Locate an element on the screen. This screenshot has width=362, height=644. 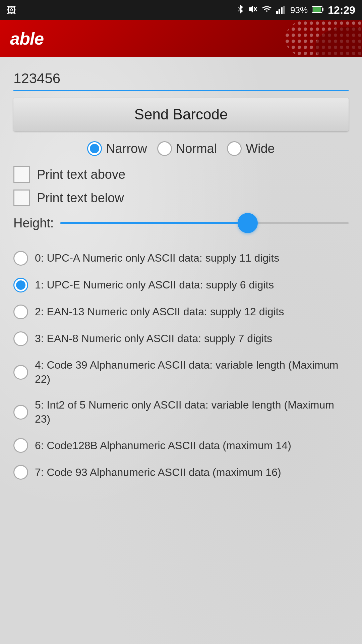
checkbox-below-label: Print text below is located at coordinates (80, 198).